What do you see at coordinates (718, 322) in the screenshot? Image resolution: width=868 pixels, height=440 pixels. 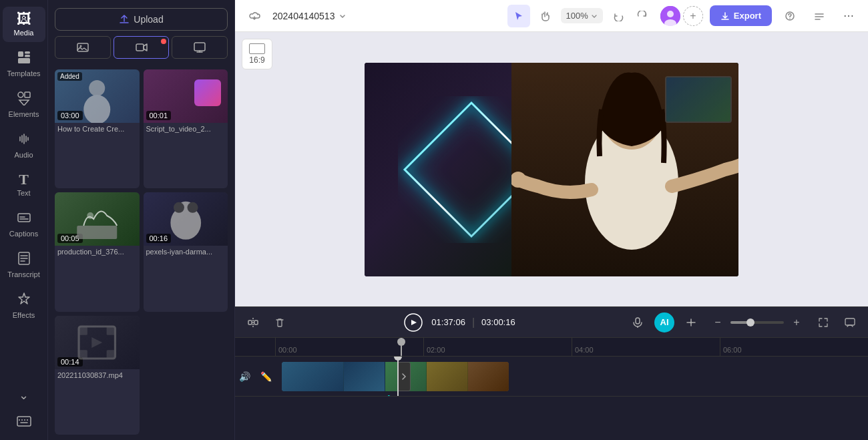 I see `zoom-out-button: −` at bounding box center [718, 322].